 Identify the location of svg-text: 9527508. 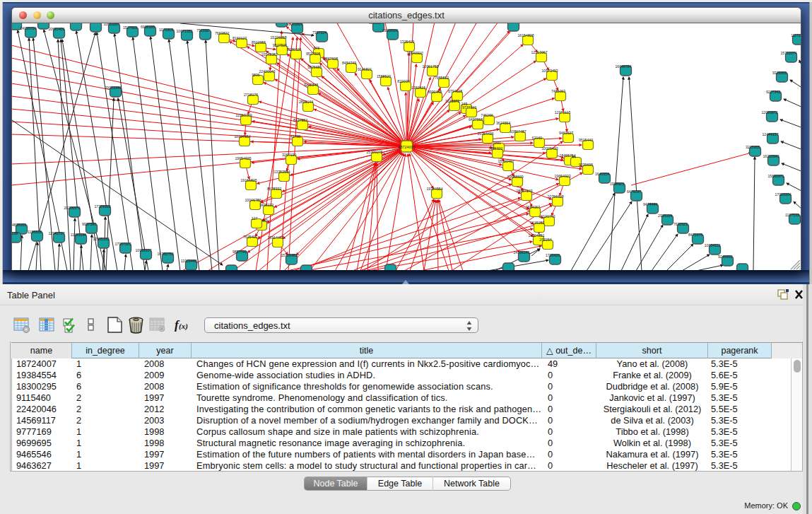
(313, 54).